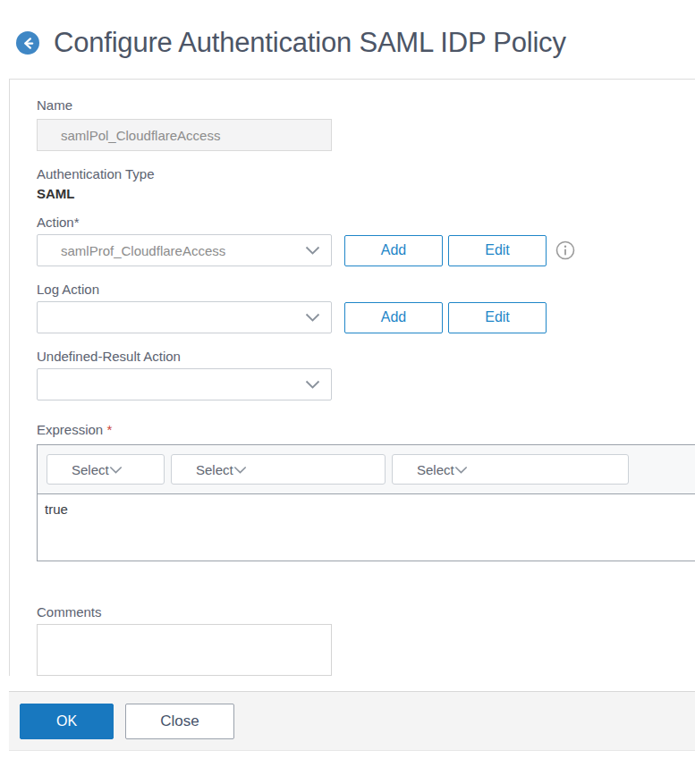 Image resolution: width=695 pixels, height=784 pixels. Describe the element at coordinates (309, 43) in the screenshot. I see `page-title: Configure Authentication SAML IDP Policy` at that location.